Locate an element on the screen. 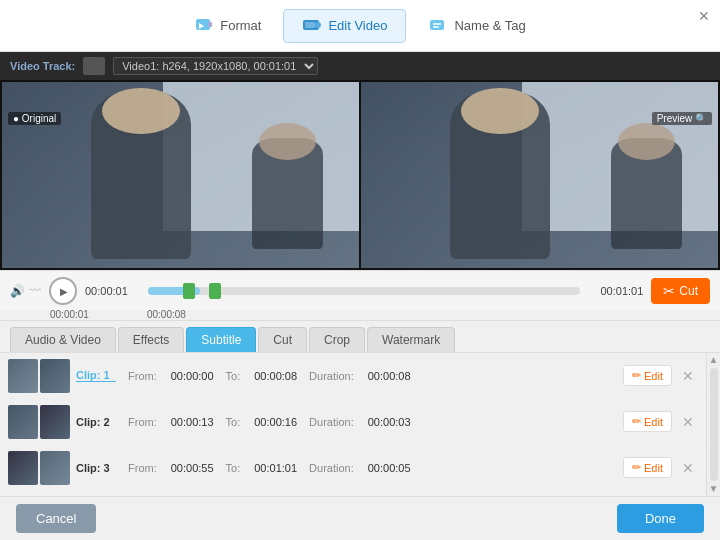 The height and width of the screenshot is (540, 720). tab-edit-video: Edit Video is located at coordinates (344, 26).